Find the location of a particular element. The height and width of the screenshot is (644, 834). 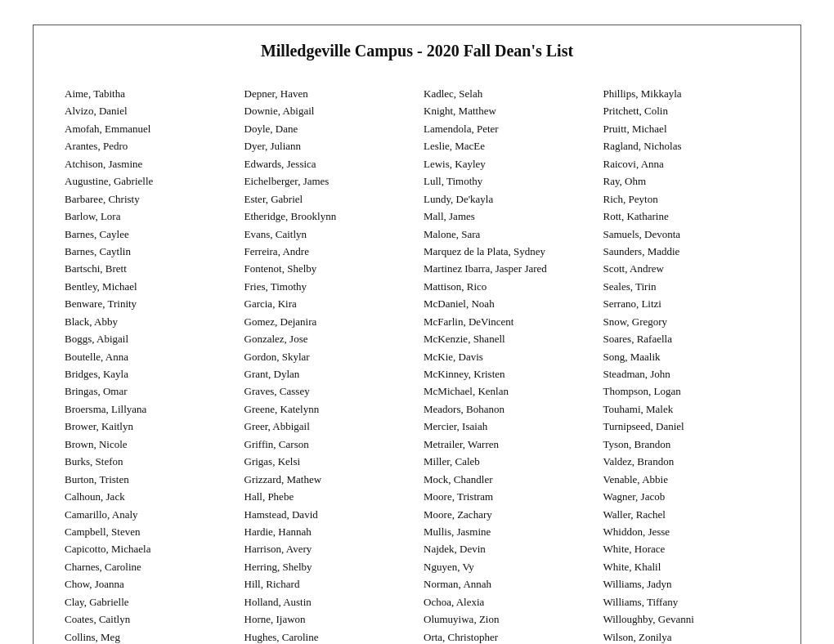

list-item: Lundy, De'kayla is located at coordinates (507, 199).